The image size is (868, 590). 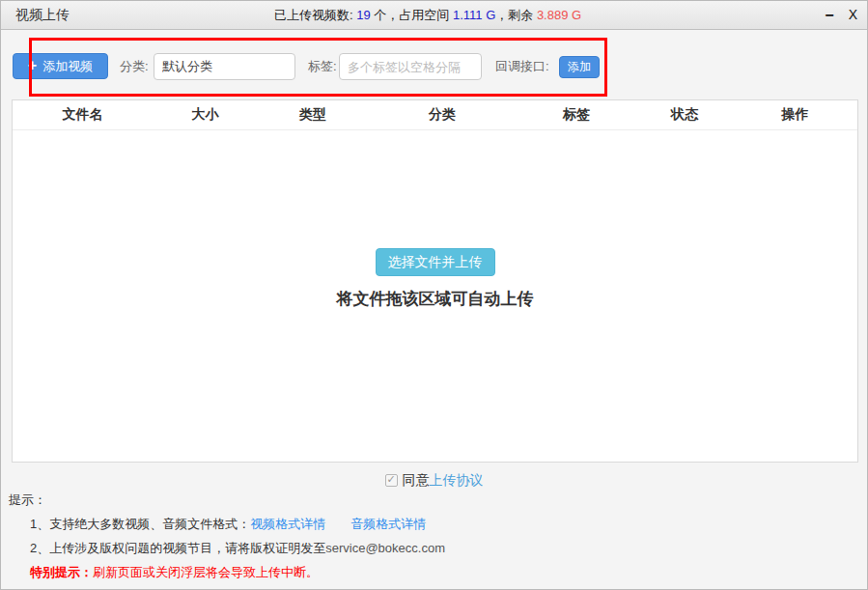 I want to click on tip2-text: 2、上传涉及版权问题的视频节目，请将版权证明发至, so click(x=178, y=548).